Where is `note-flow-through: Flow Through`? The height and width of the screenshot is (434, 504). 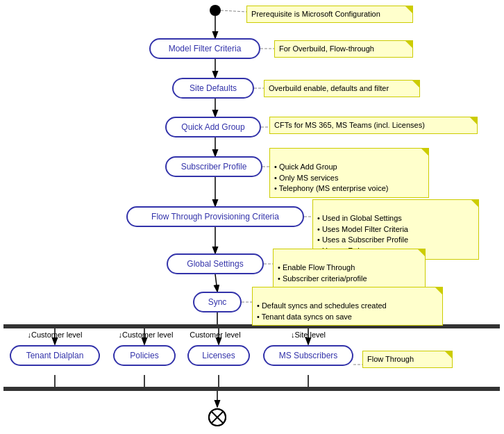 note-flow-through: Flow Through is located at coordinates (408, 360).